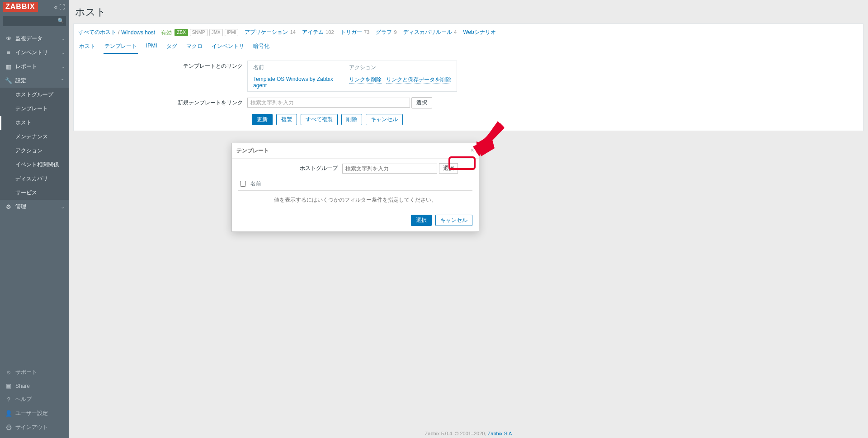  Describe the element at coordinates (20, 7) in the screenshot. I see `brand-logo: ZABBIX` at that location.